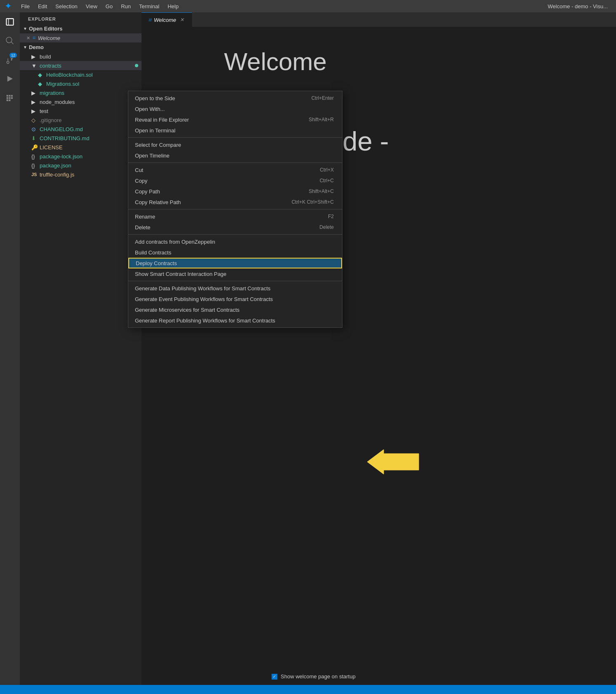 This screenshot has height=694, width=616. I want to click on welcome-large-text: Welcome, so click(276, 62).